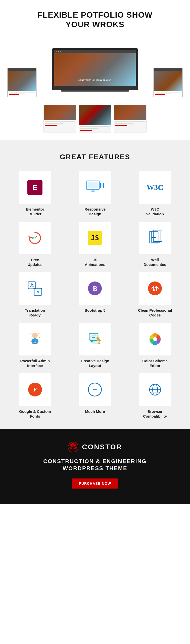 This screenshot has height=644, width=190. What do you see at coordinates (95, 412) in the screenshot?
I see `feature-label-more: Much More` at bounding box center [95, 412].